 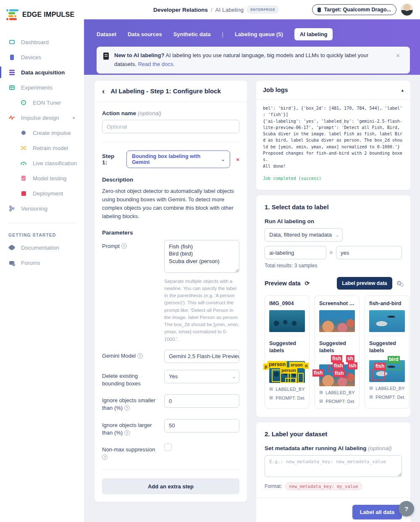 I want to click on sidebar-item-devices: Devices, so click(x=42, y=57).